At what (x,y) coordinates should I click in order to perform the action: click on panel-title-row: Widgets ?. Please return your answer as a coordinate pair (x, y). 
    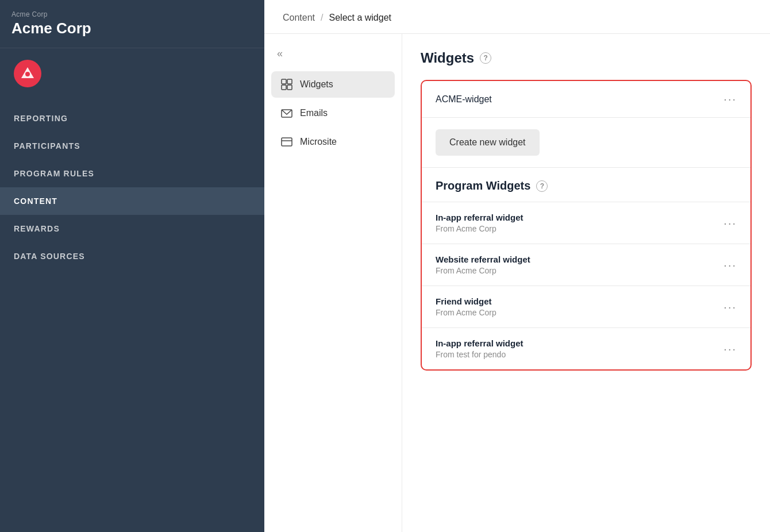
    Looking at the image, I should click on (586, 58).